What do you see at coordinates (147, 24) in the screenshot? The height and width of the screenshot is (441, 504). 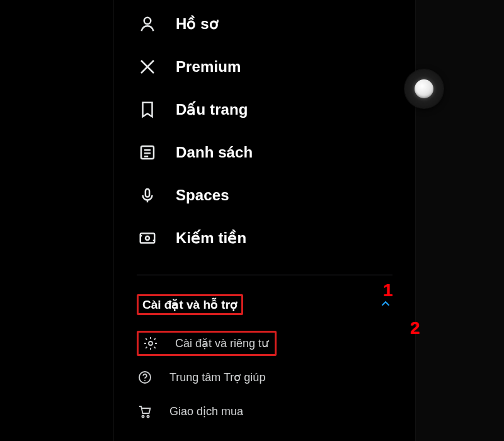 I see `person-icon` at bounding box center [147, 24].